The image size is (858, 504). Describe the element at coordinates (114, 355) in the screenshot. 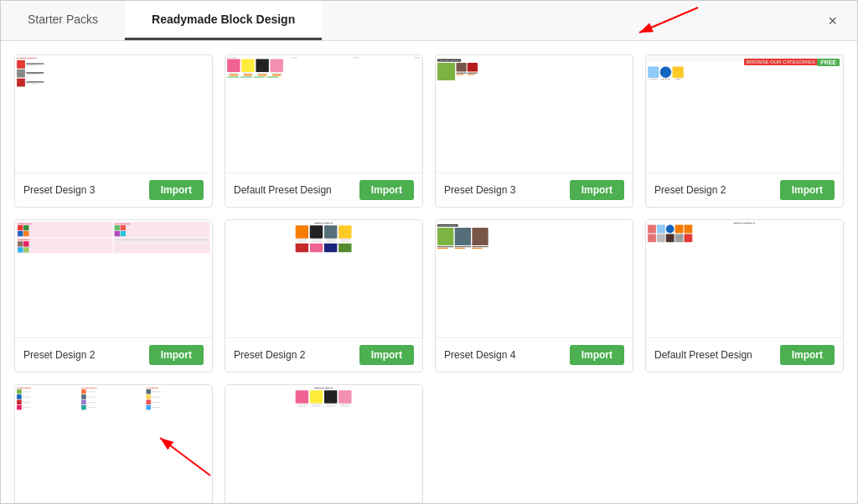

I see `card-footer-5: Preset Design 2 Import` at that location.